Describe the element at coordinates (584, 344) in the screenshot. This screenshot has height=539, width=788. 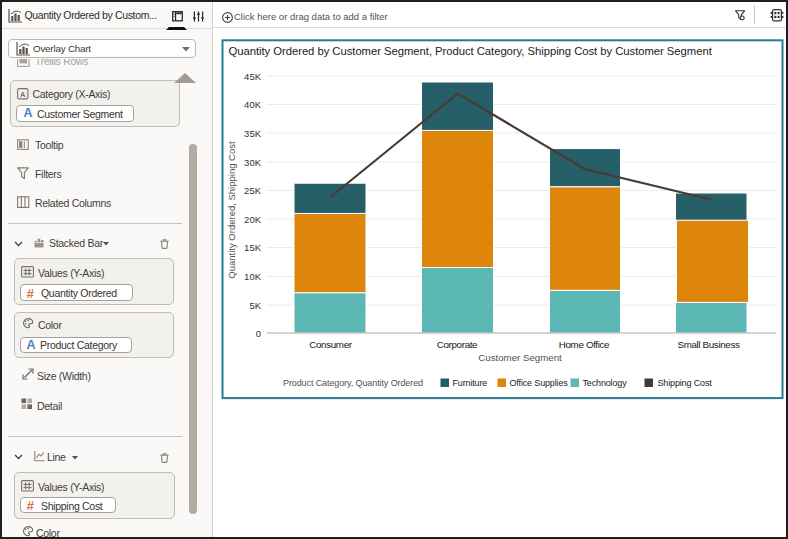
I see `svg-text: Home Office` at that location.